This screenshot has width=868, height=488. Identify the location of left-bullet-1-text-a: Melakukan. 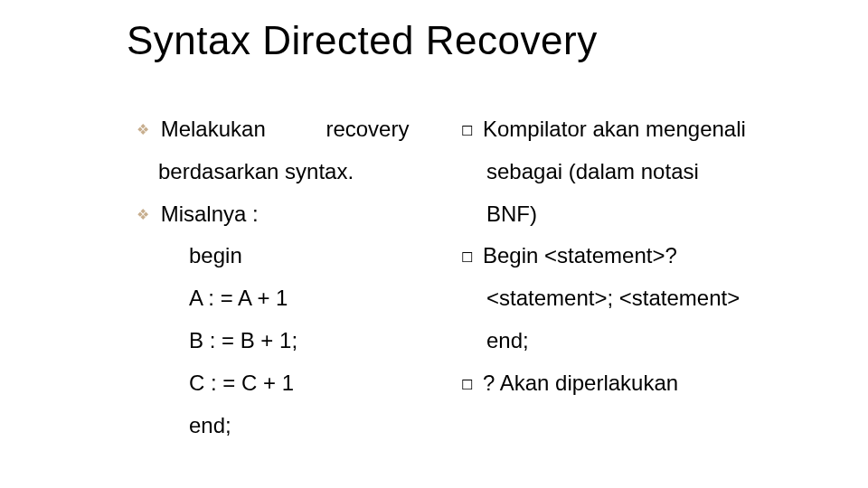
(213, 128).